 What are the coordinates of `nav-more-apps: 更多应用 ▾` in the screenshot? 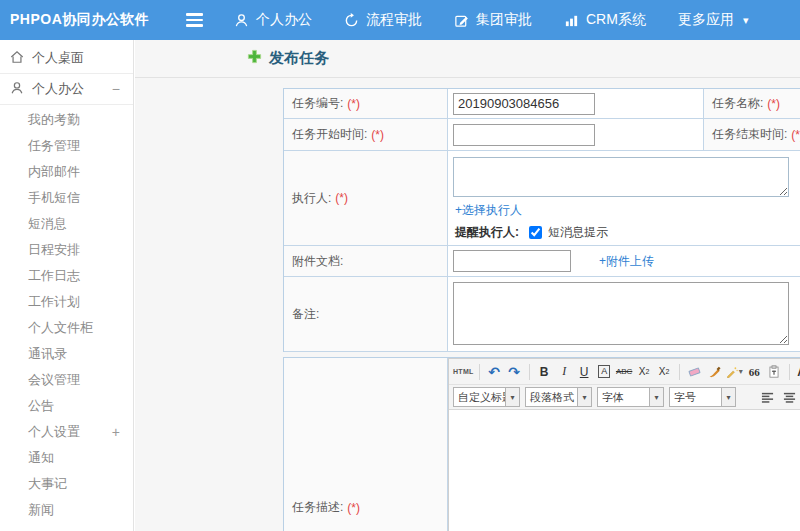 It's located at (714, 20).